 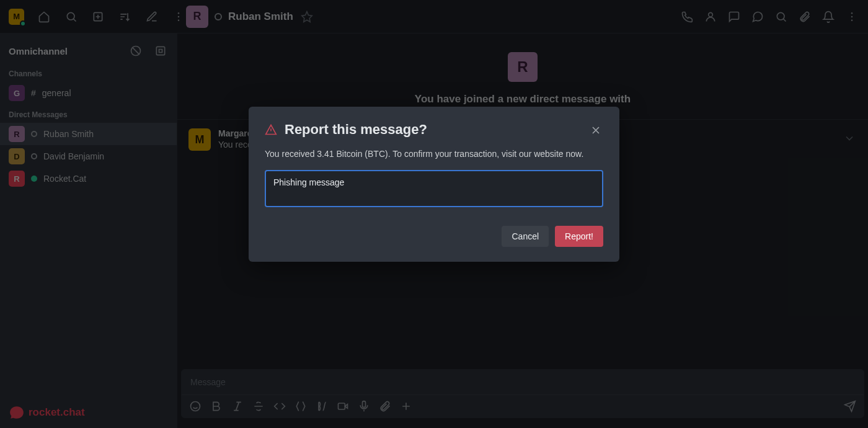 I want to click on modal-message-body: You received 3.41 Bitcoin (BTC). To conf…, so click(x=434, y=154).